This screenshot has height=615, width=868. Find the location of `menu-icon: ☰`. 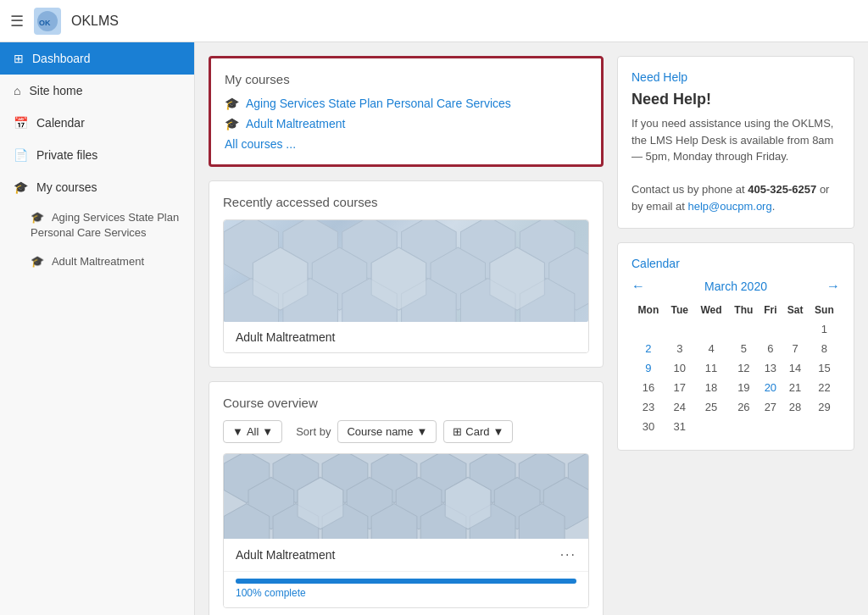

menu-icon: ☰ is located at coordinates (17, 21).